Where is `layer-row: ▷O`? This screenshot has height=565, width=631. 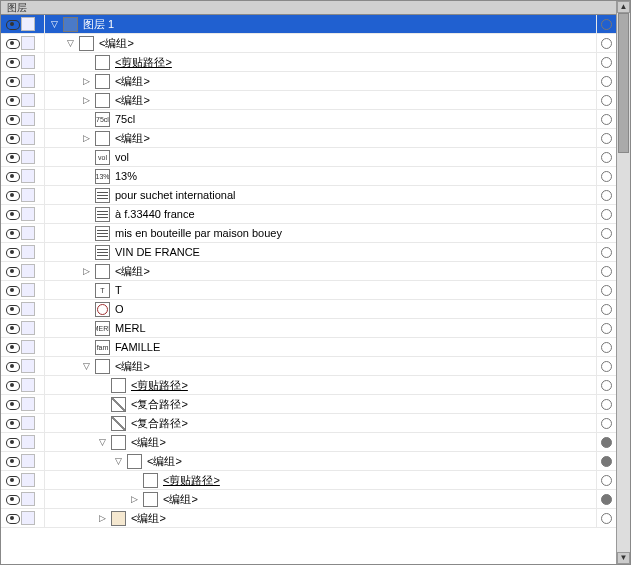 layer-row: ▷O is located at coordinates (308, 310).